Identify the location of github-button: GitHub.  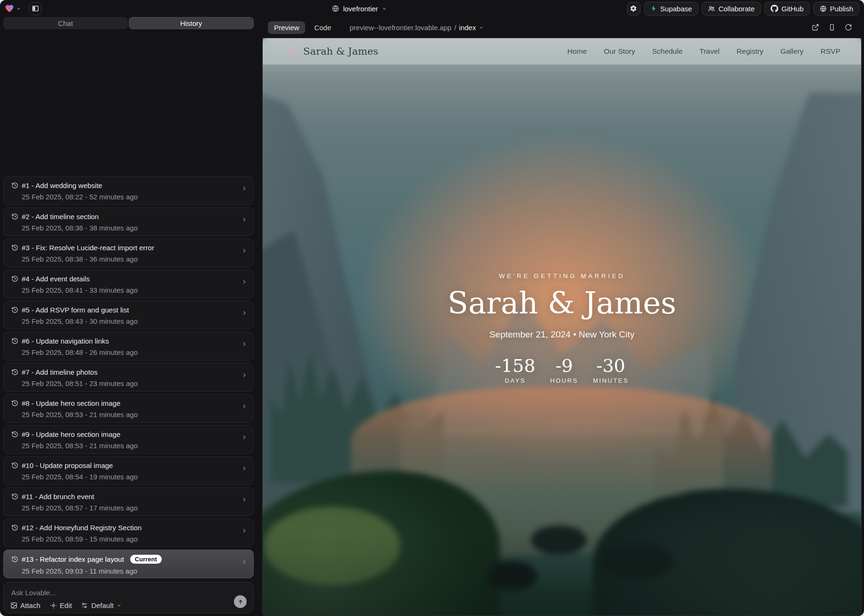
(787, 8).